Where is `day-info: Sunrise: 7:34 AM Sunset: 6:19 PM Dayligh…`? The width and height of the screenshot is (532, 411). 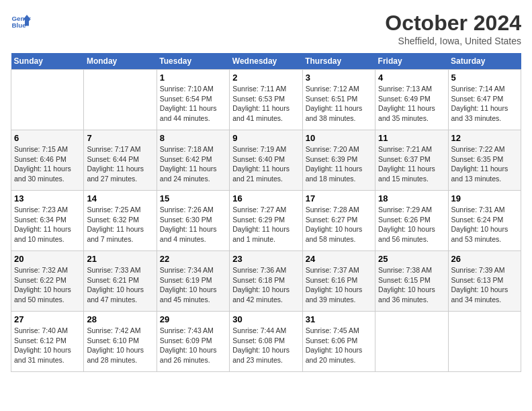 day-info: Sunrise: 7:34 AM Sunset: 6:19 PM Dayligh… is located at coordinates (193, 285).